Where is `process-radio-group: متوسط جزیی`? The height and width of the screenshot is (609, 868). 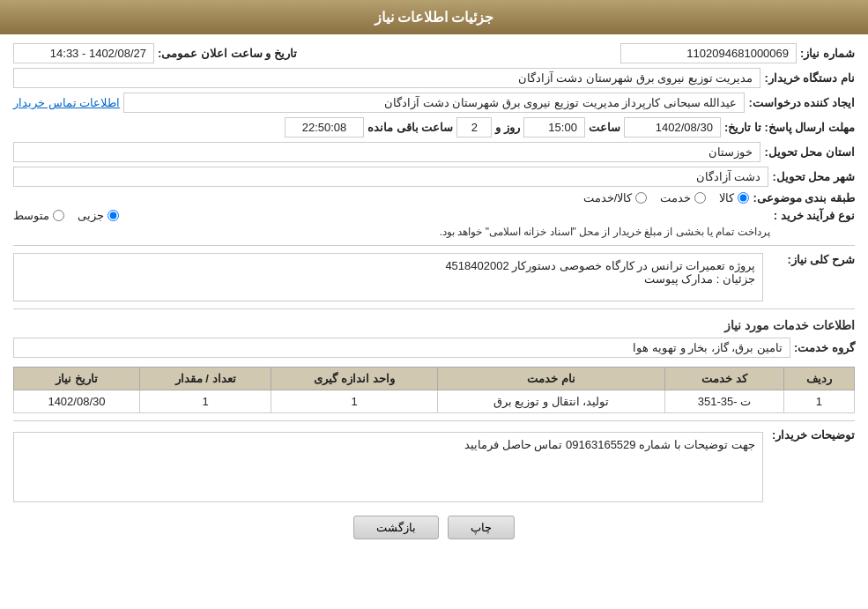
process-radio-group: متوسط جزیی is located at coordinates (391, 215).